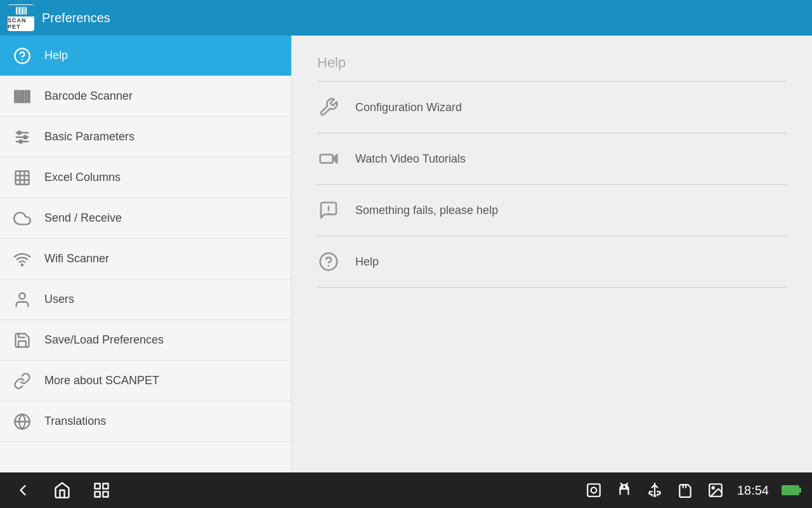  What do you see at coordinates (406, 490) in the screenshot?
I see `bottom-bar: 18:54` at bounding box center [406, 490].